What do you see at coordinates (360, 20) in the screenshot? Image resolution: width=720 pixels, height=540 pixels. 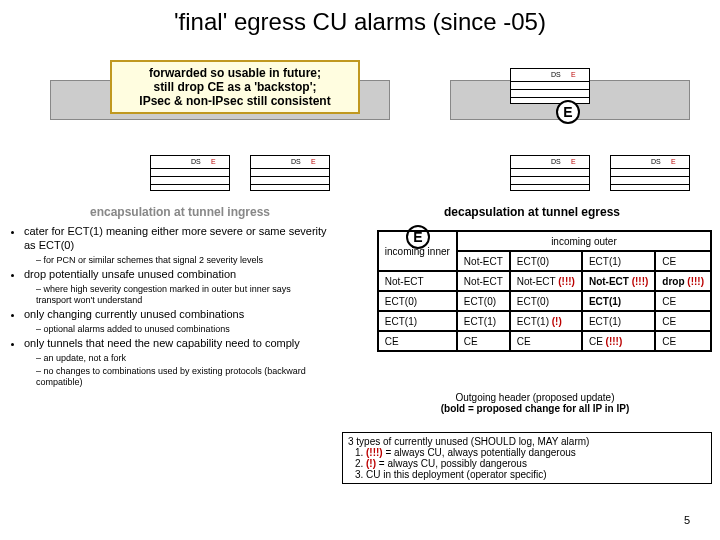 I see `slide-title: 'final' egress CU alarms (since -05)` at bounding box center [360, 20].